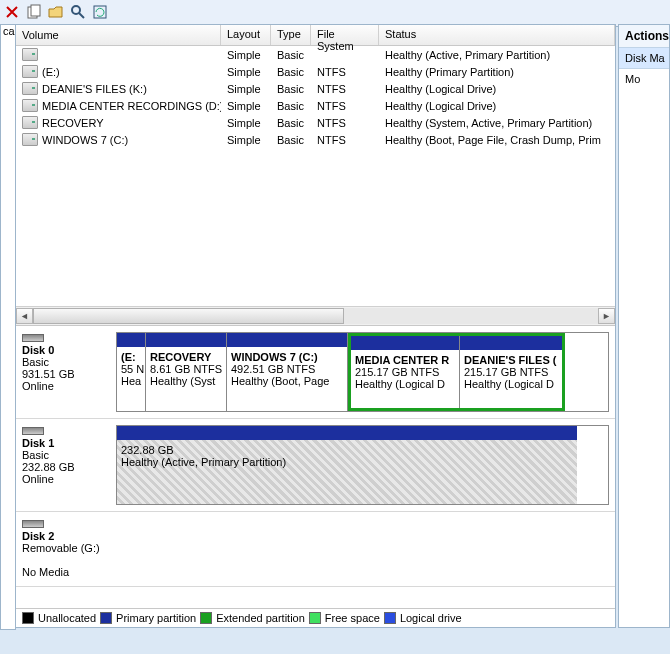 The height and width of the screenshot is (654, 670). What do you see at coordinates (34, 13) in the screenshot?
I see `properties-icon` at bounding box center [34, 13].